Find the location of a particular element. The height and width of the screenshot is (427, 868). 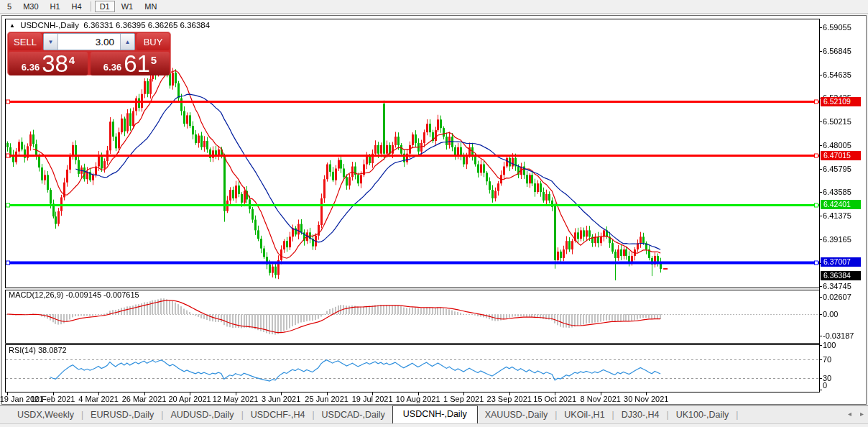

chart-symbol-line: ▲ USDCNH-,Daily 6.36331 6.36395 6.36265 … is located at coordinates (109, 25).